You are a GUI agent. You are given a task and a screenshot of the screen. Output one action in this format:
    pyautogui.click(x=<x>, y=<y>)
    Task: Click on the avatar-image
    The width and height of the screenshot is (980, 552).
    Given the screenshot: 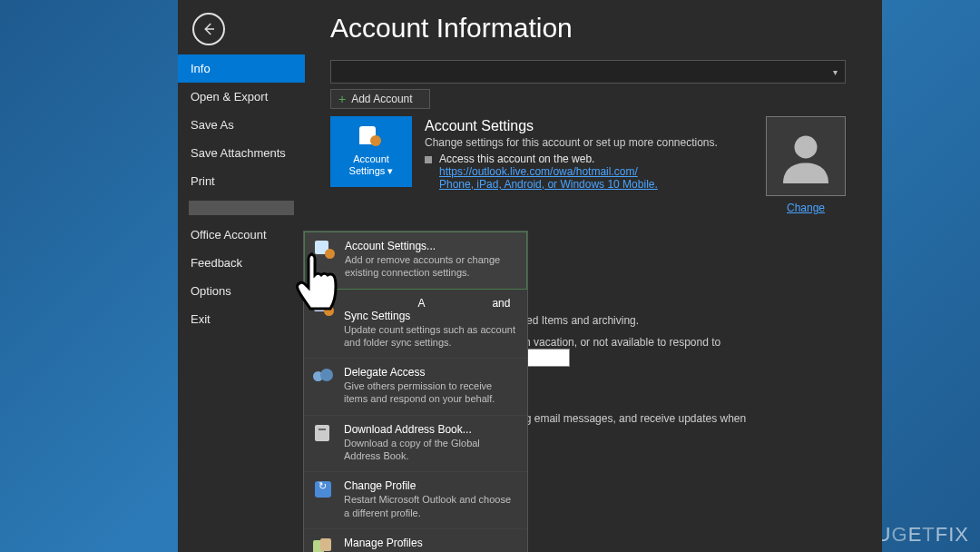 What is the action you would take?
    pyautogui.click(x=806, y=156)
    